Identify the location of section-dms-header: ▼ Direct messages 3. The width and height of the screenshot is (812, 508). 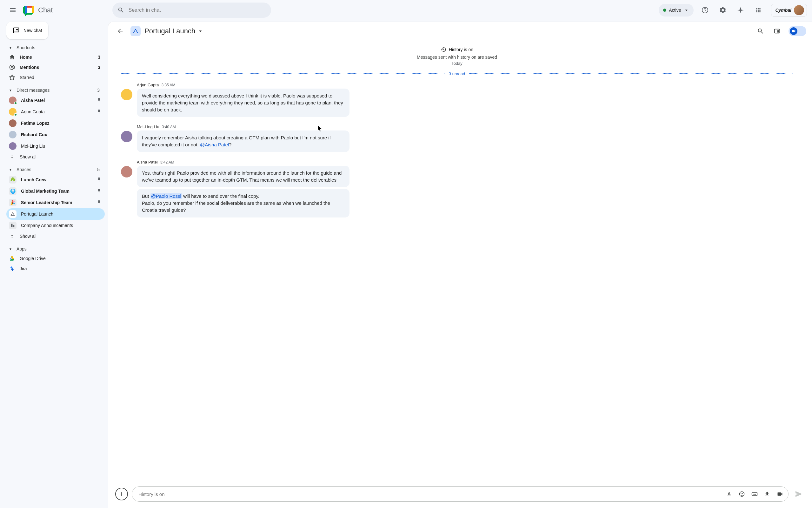
(56, 90).